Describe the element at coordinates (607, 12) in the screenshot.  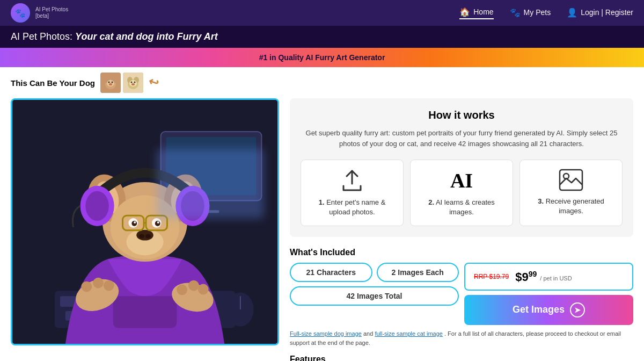
I see `nav-login-label: Login | Register` at that location.